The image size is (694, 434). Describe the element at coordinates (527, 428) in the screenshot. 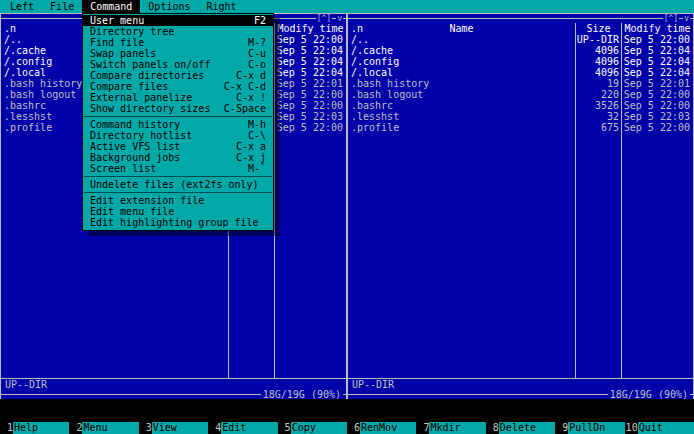

I see `fkey-label: Delete` at that location.